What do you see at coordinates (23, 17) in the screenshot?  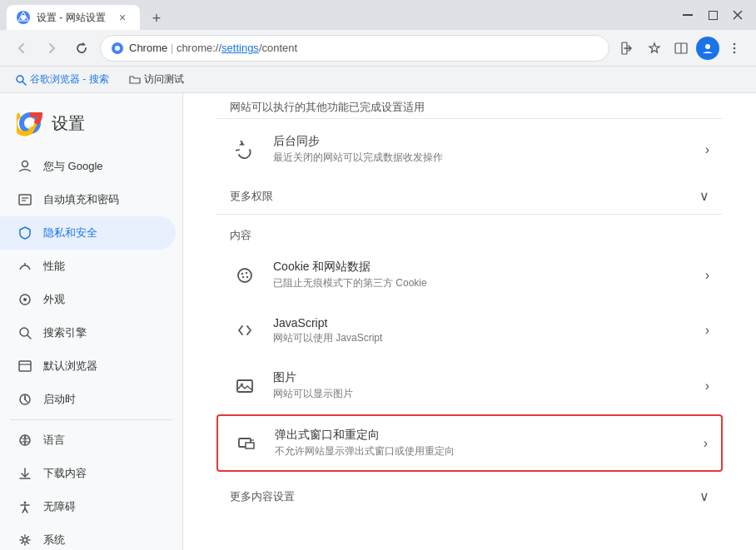 I see `tab-favicon` at bounding box center [23, 17].